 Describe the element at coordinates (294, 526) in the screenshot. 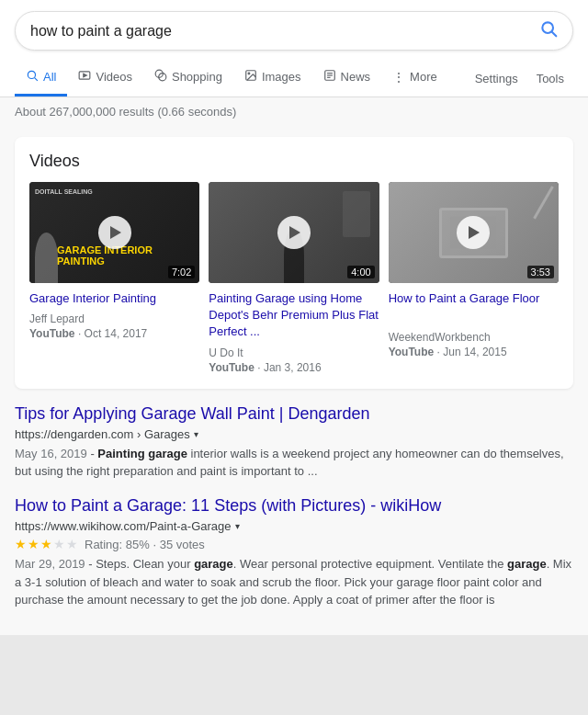

I see `result-url-row-2: https://www.wikihow.com/Paint-a-Garage ▾` at that location.